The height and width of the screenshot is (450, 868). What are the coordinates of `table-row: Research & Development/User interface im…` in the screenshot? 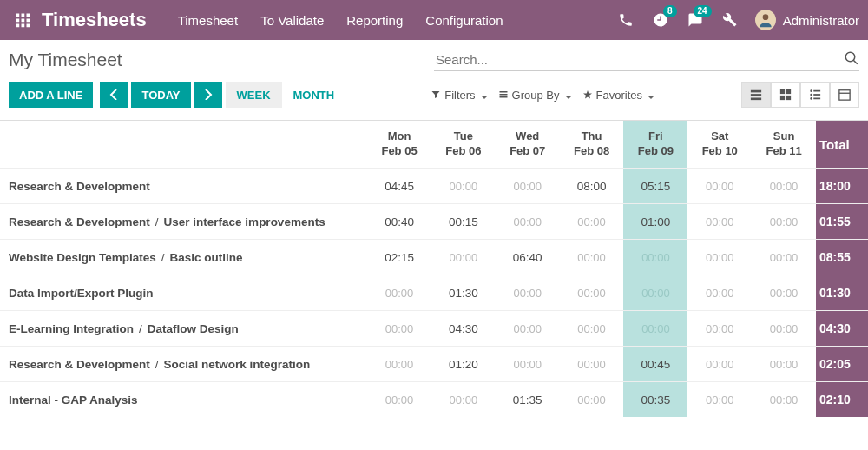 It's located at (434, 221).